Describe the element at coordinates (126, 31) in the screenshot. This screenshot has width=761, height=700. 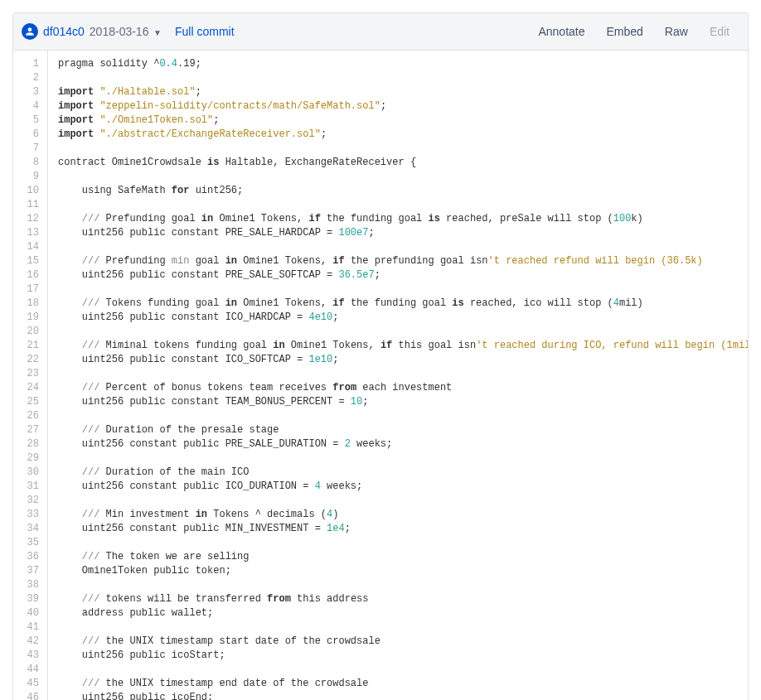
I see `commit-date-dropdown: 2018-03-16 ▼` at that location.